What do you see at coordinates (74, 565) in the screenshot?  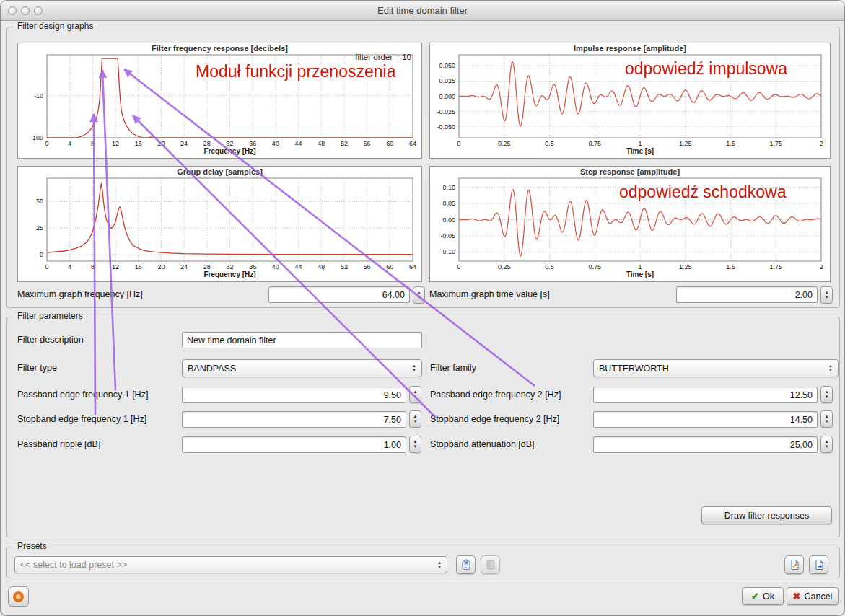 I see `preset-select-placeholder: << select to load preset >>` at bounding box center [74, 565].